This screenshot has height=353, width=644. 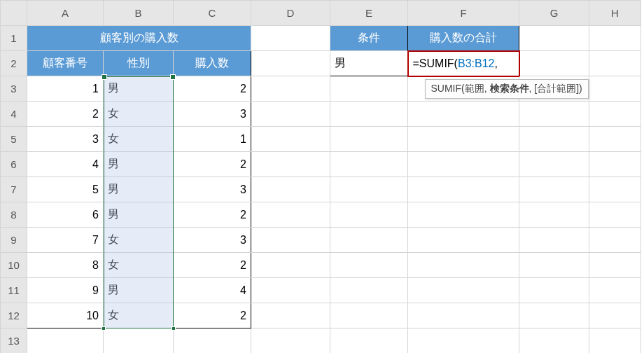 What do you see at coordinates (66, 215) in the screenshot?
I see `cell-A8: 6` at bounding box center [66, 215].